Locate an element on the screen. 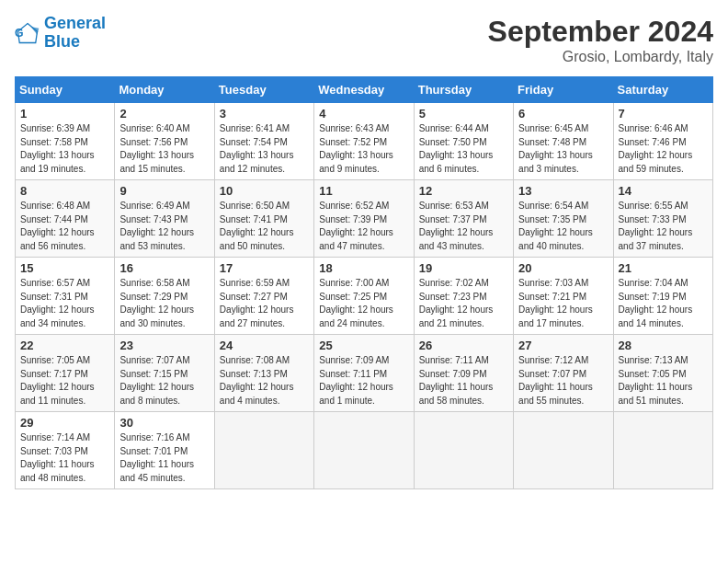 Image resolution: width=728 pixels, height=563 pixels. day-info: Sunrise: 6:40 AMSunset: 7:56 PMDaylight:… is located at coordinates (164, 149).